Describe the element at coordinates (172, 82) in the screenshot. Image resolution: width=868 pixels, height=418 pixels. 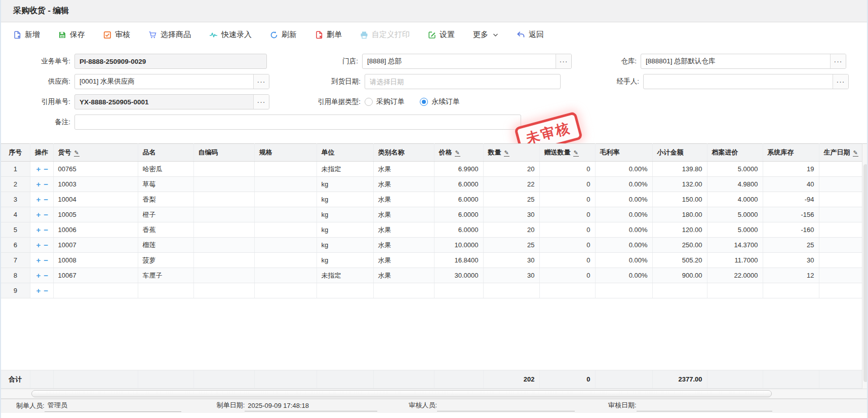
I see `supplier-field: ···` at that location.